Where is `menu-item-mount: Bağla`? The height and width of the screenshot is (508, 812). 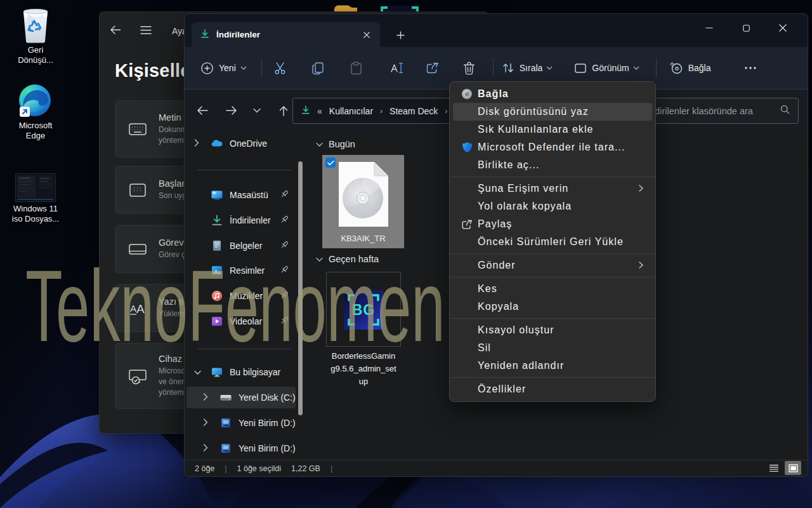
menu-item-mount: Bağla is located at coordinates (553, 94).